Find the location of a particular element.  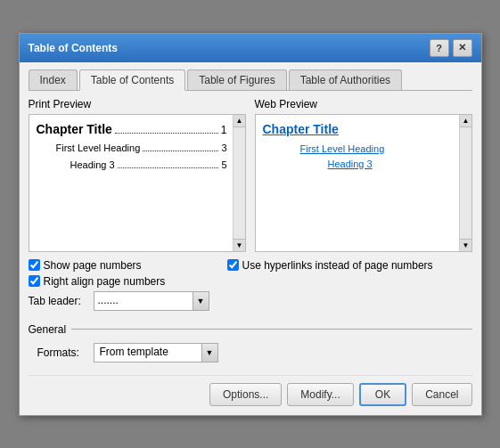

formats-value: From template is located at coordinates (148, 353).